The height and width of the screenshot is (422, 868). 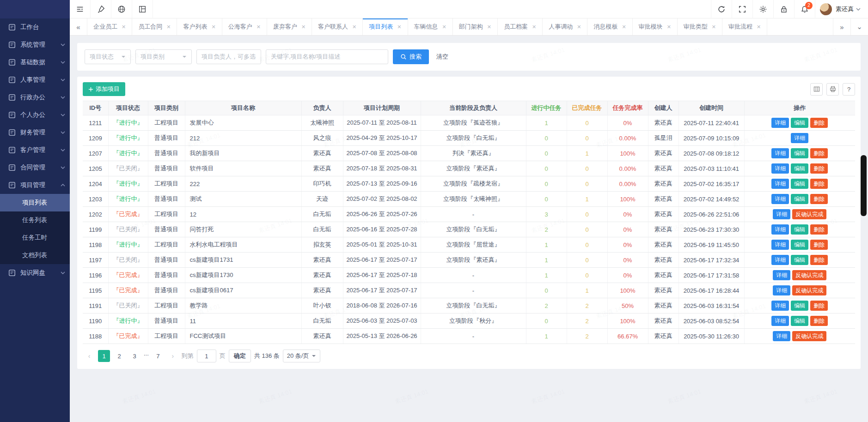 What do you see at coordinates (35, 115) in the screenshot?
I see `sidebar-item-personal-office: 个人办公` at bounding box center [35, 115].